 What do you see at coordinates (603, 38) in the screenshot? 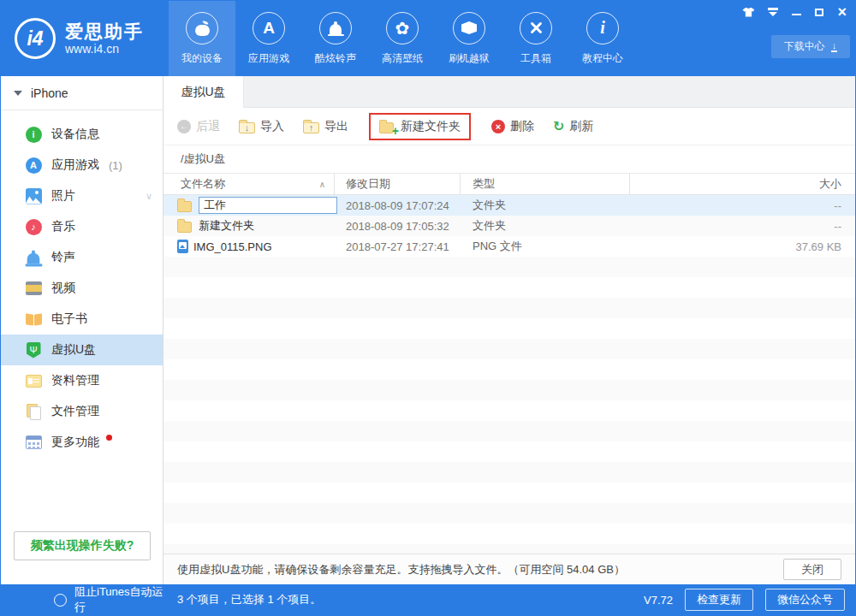
I see `nav-tutorials: i 教程中心` at bounding box center [603, 38].